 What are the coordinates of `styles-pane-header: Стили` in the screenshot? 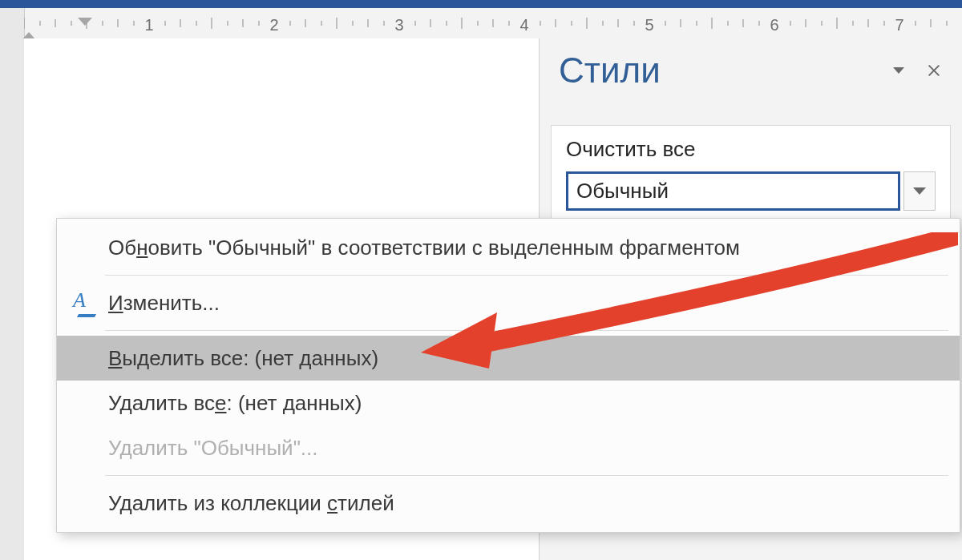 It's located at (750, 71).